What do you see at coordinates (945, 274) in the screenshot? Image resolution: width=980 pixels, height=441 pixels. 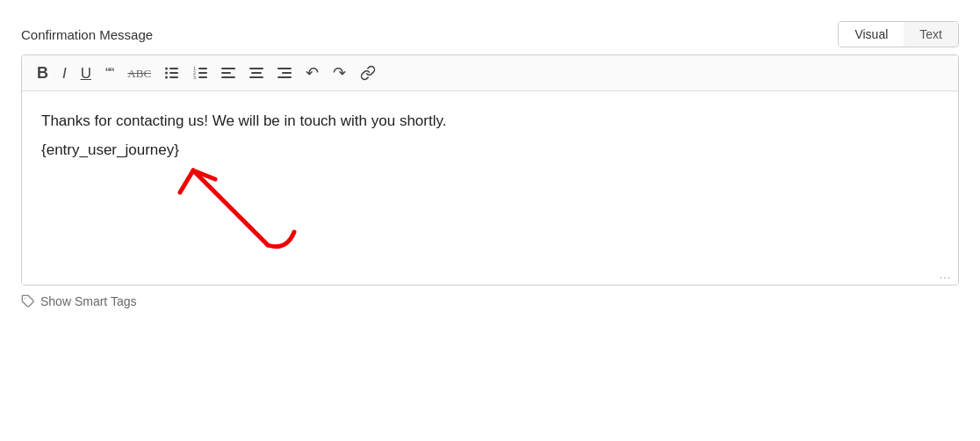 I see `resize-handle: …` at bounding box center [945, 274].